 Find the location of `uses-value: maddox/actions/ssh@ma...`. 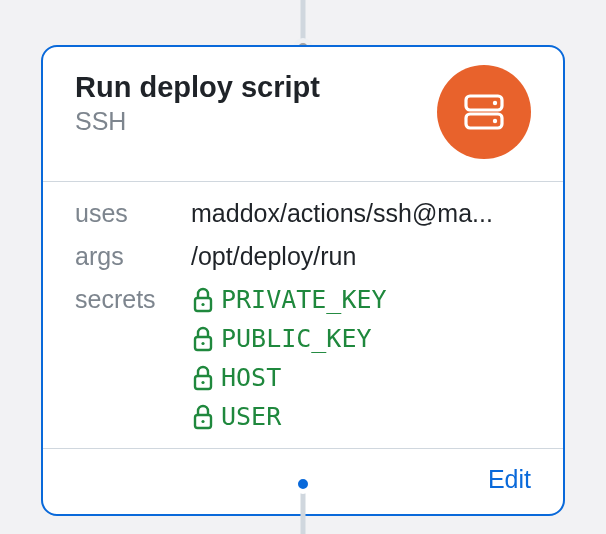

uses-value: maddox/actions/ssh@ma... is located at coordinates (361, 214).